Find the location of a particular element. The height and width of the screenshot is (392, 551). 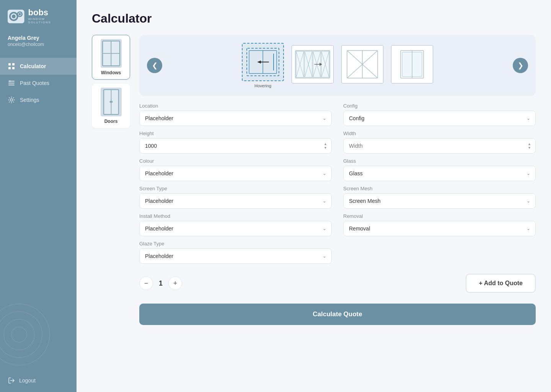

width-group: Width ▲▼ is located at coordinates (439, 142).